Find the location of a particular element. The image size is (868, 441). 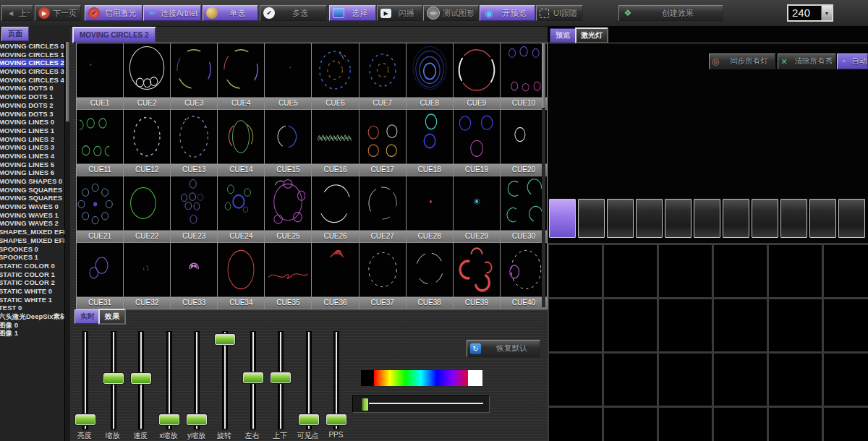

sidebar-item: SPOOKES 0 is located at coordinates (33, 249).